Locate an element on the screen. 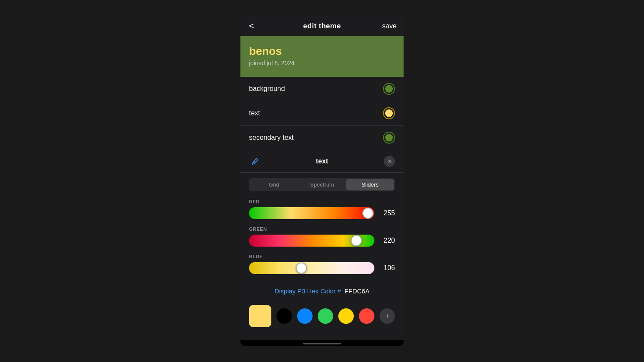 The image size is (644, 362). slider-track-container-red is located at coordinates (312, 213).